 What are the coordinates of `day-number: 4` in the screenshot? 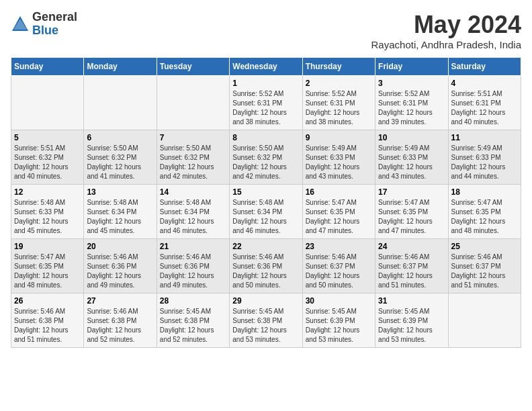 It's located at (485, 83).